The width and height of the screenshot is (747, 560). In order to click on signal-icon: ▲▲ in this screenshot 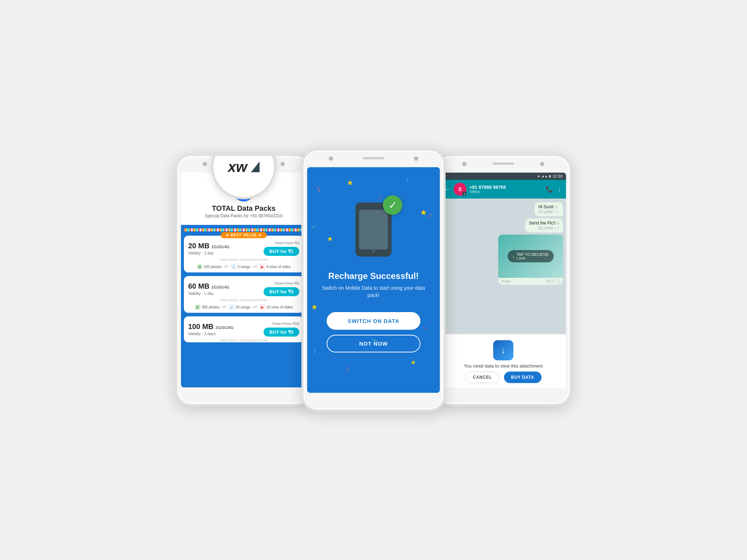, I will do `click(545, 176)`.